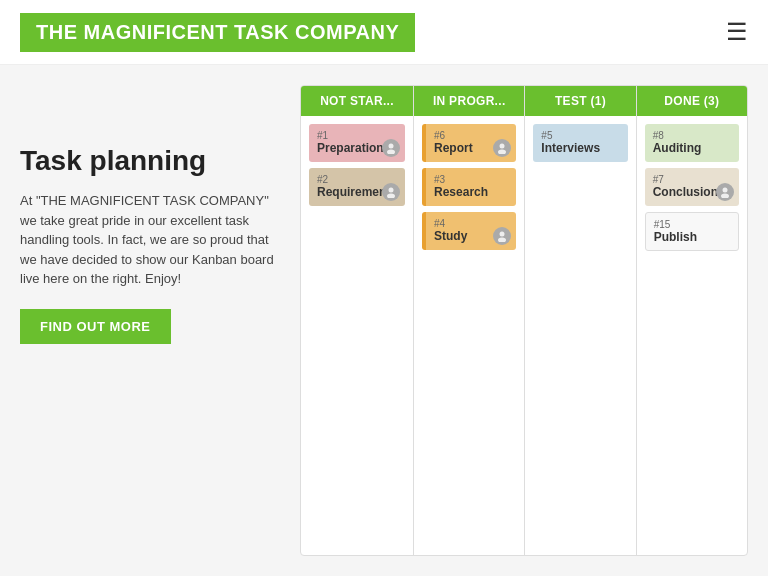  Describe the element at coordinates (692, 336) in the screenshot. I see `column-body-done: #8Auditing#7Conclusions#15Publish` at that location.